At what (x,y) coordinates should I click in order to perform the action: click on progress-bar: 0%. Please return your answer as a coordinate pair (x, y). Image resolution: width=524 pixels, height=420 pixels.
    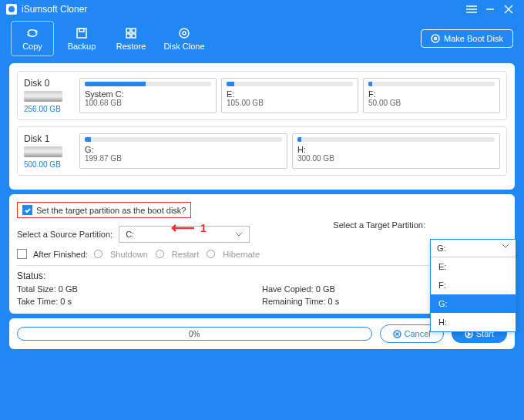
    Looking at the image, I should click on (194, 334).